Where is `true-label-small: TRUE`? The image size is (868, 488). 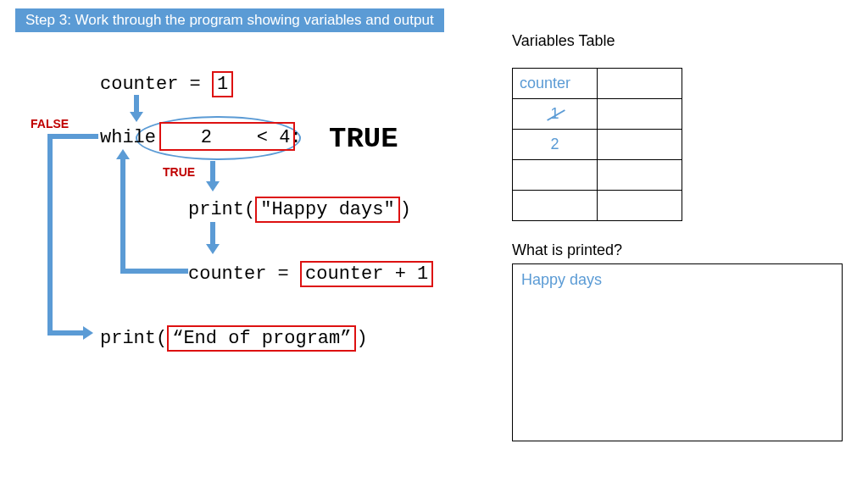 true-label-small: TRUE is located at coordinates (179, 172).